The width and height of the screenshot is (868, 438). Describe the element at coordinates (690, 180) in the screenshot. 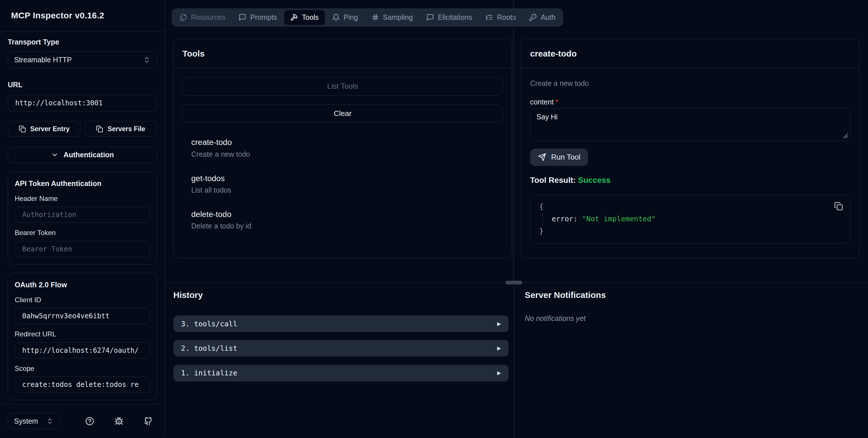

I see `tool-result-line: Tool Result: Success` at that location.